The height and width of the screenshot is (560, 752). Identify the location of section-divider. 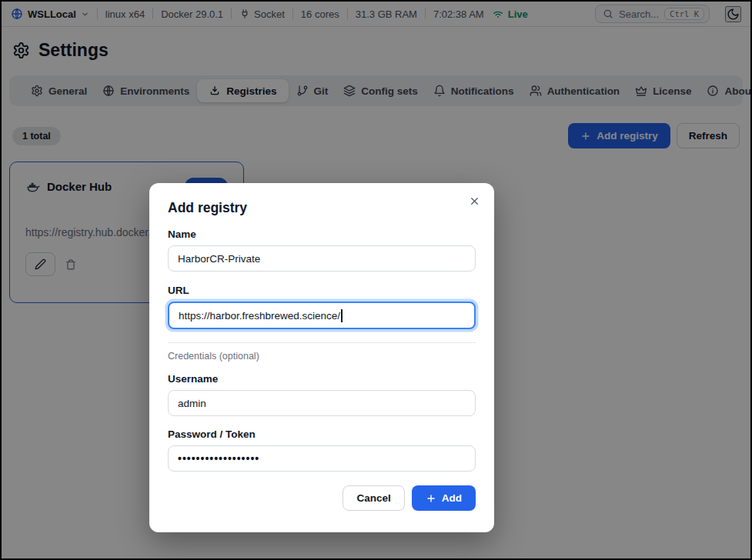
(322, 343).